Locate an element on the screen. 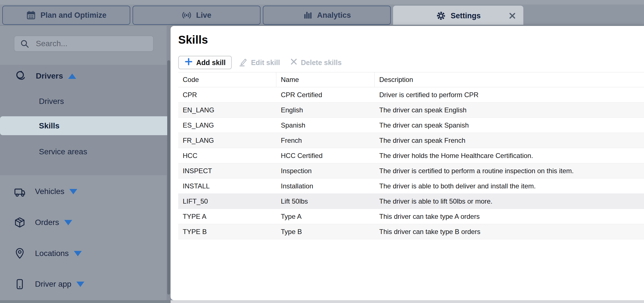  map-pin-icon is located at coordinates (20, 253).